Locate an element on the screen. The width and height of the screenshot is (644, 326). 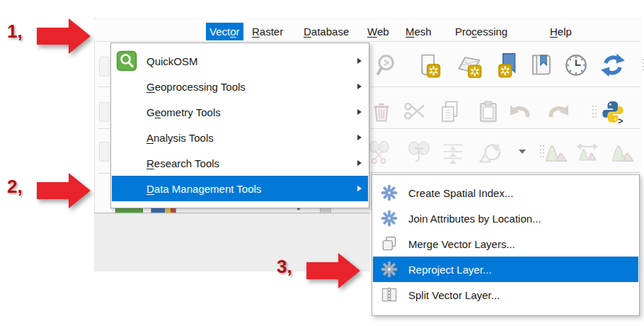
copy-icon is located at coordinates (450, 112).